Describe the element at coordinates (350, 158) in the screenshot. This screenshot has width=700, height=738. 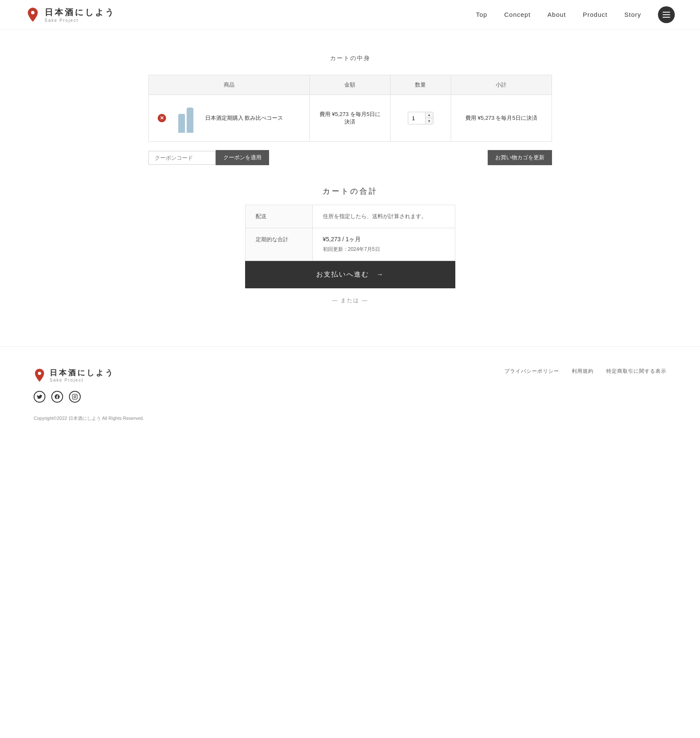
I see `coupon-row: クーポンを適用 お買い物カゴを更新` at that location.